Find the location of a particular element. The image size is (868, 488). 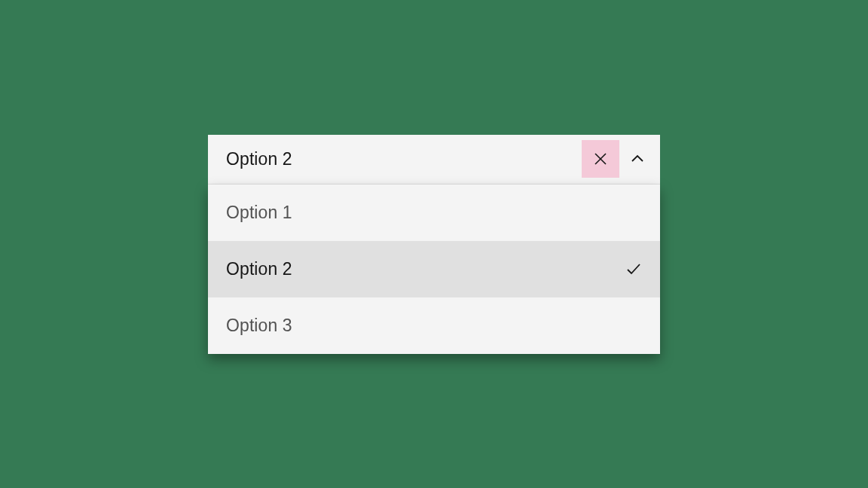

dropdown-option: Option 1 is located at coordinates (434, 212).